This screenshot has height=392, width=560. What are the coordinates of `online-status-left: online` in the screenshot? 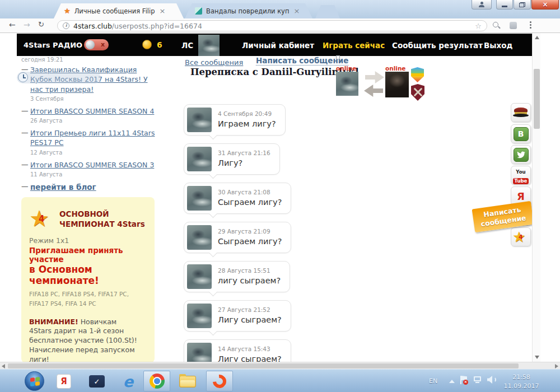 It's located at (346, 68).